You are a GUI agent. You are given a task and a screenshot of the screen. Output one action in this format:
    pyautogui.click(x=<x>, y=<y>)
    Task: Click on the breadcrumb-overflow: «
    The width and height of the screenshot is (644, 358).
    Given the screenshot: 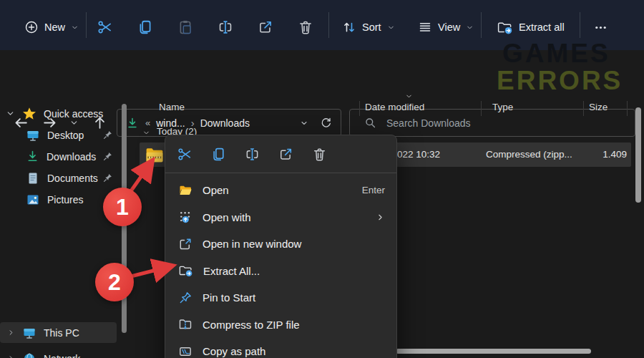 What is the action you would take?
    pyautogui.click(x=147, y=123)
    